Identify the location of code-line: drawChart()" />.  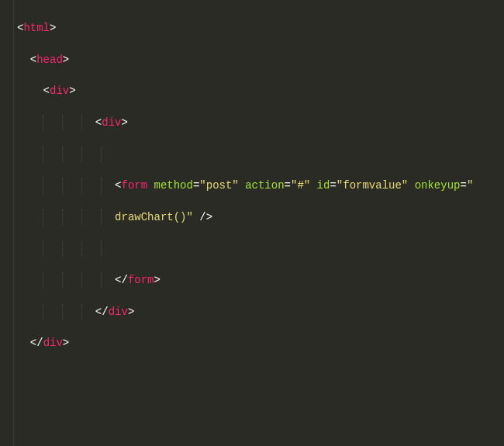
(261, 217).